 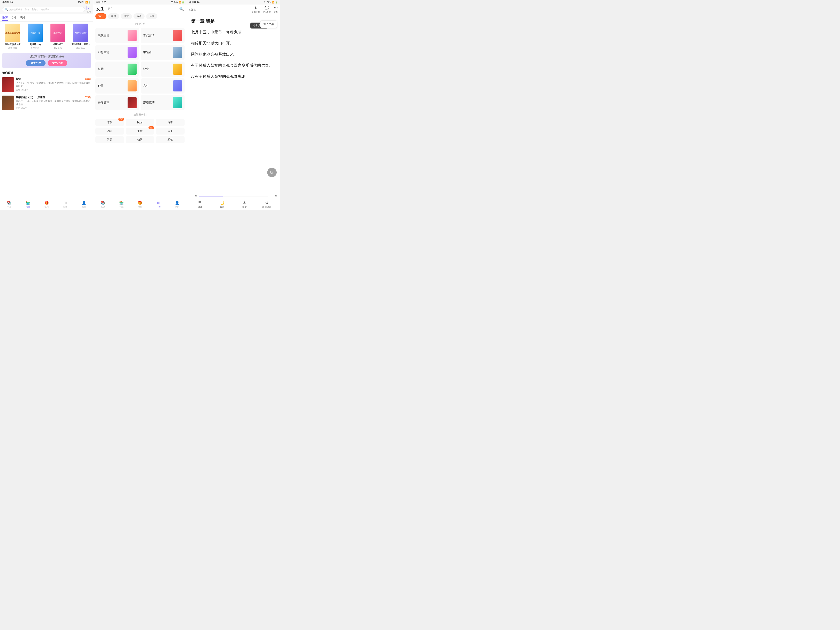 What do you see at coordinates (13, 44) in the screenshot?
I see `book-title-1: 重生成顶级大佬` at bounding box center [13, 44].